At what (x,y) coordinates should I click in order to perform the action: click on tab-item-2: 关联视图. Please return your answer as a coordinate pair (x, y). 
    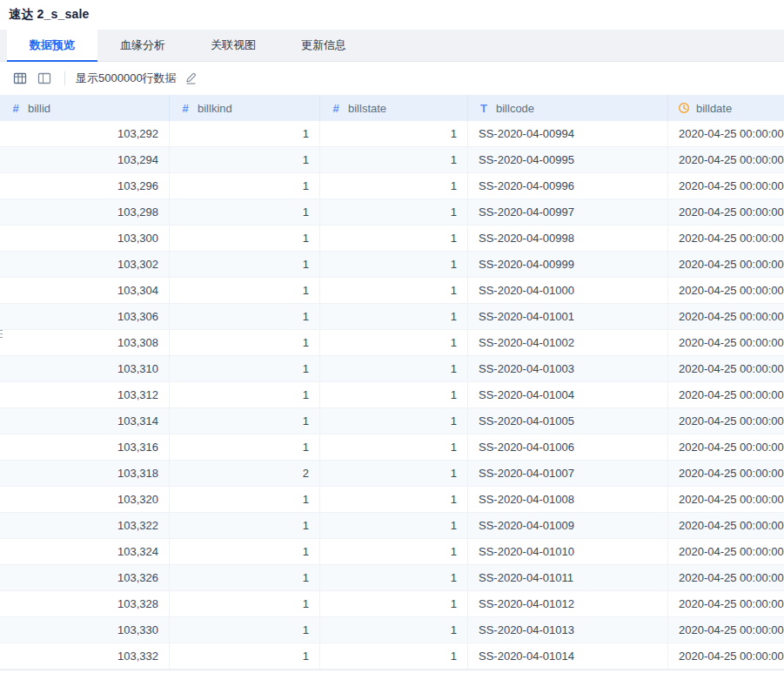
    Looking at the image, I should click on (233, 45).